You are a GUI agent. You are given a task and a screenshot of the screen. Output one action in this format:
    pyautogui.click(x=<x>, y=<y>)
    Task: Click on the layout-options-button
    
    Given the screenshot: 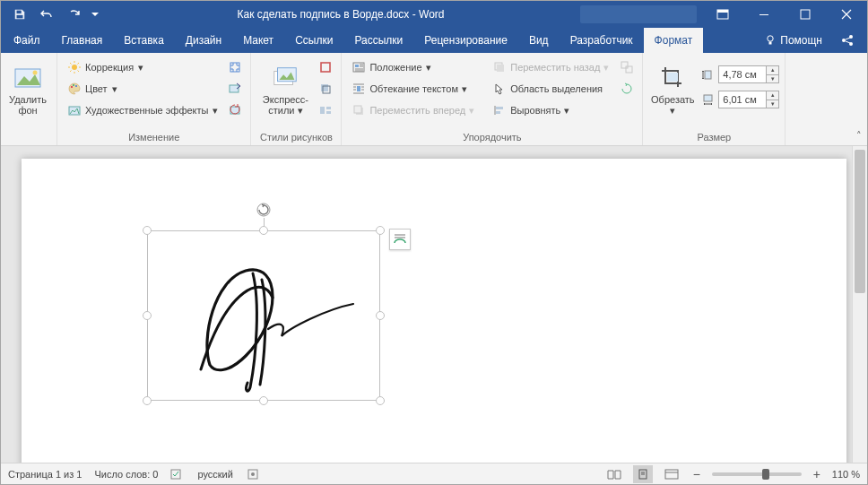 What is the action you would take?
    pyautogui.click(x=400, y=239)
    